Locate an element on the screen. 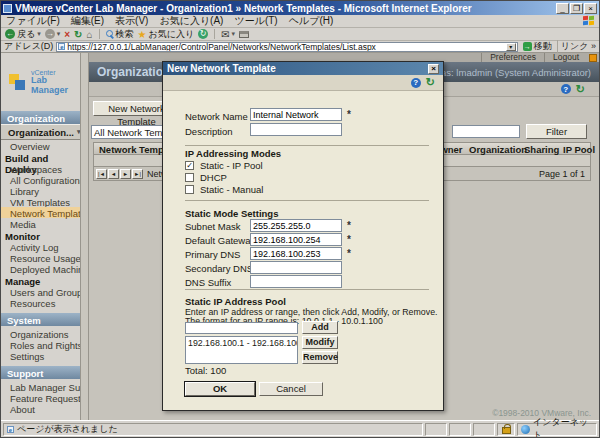 This screenshot has width=600, height=438. address-field: e https://127.0.0.1/LabManager/ControlPa… is located at coordinates (287, 47).